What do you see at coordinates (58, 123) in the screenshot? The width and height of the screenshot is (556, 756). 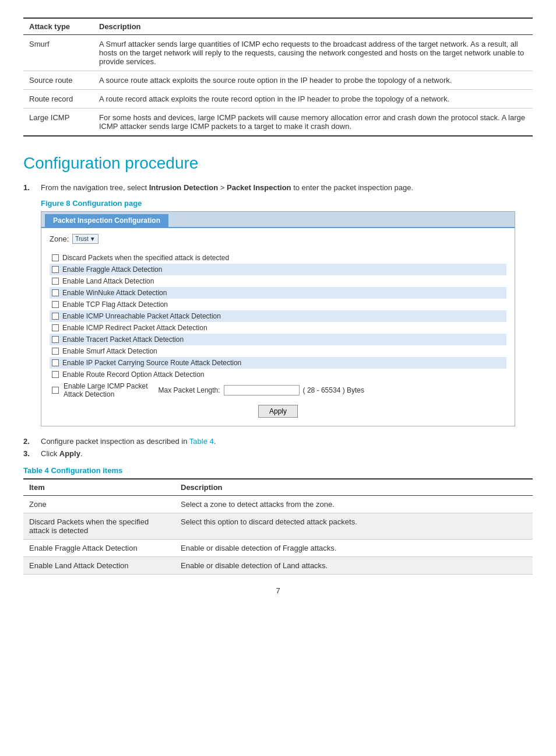 I see `attack-type-cell: Large ICMP` at bounding box center [58, 123].